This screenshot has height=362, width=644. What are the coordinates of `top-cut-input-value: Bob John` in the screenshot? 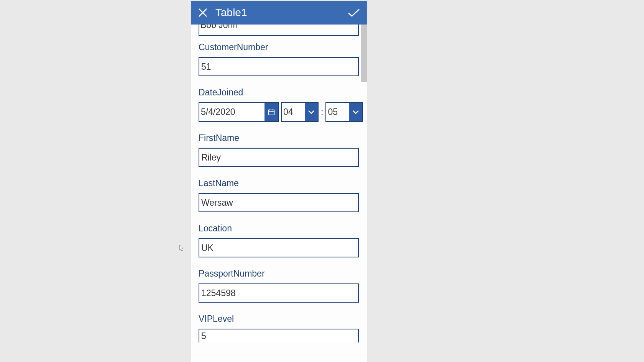 It's located at (219, 28).